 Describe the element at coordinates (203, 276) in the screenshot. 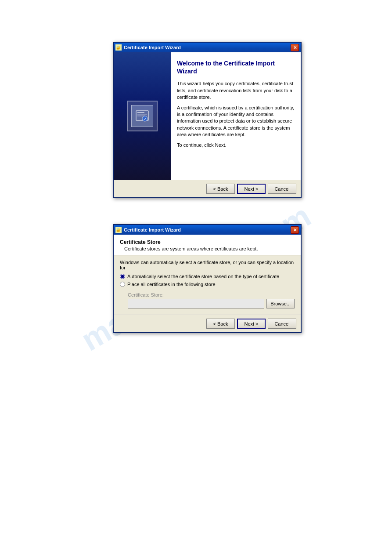

I see `radio-auto-label: Automatically select the certificate sto…` at that location.